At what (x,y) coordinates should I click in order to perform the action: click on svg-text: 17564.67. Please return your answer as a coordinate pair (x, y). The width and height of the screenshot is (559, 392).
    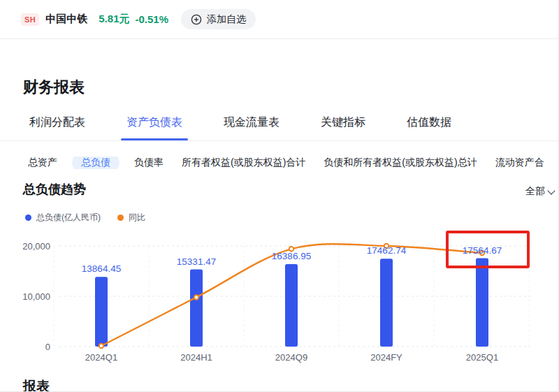
    Looking at the image, I should click on (482, 250).